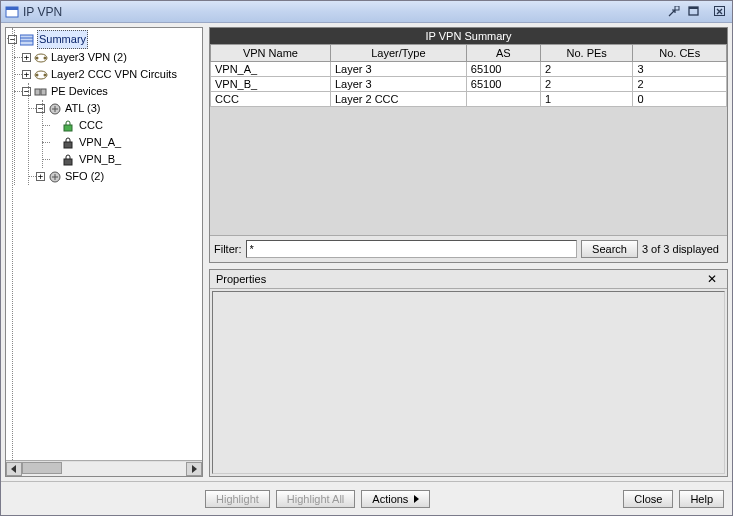  What do you see at coordinates (126, 126) in the screenshot?
I see `tree-node-ccc: CCC` at bounding box center [126, 126].